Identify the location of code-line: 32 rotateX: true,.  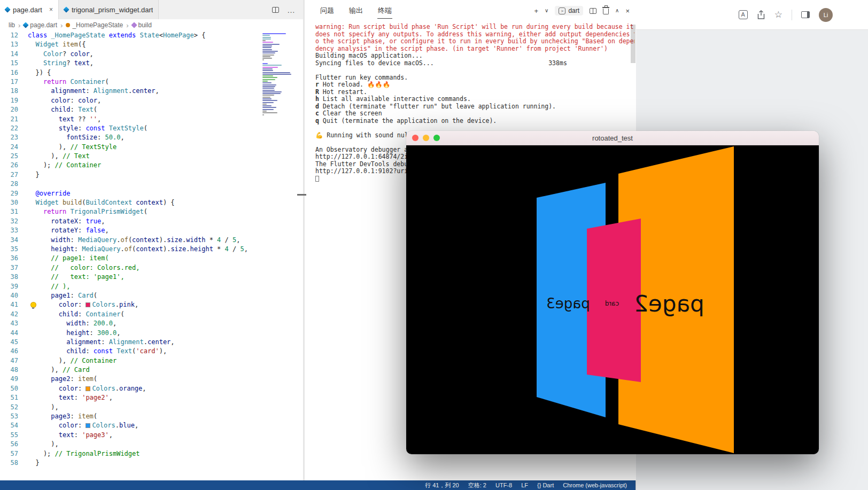
(152, 221).